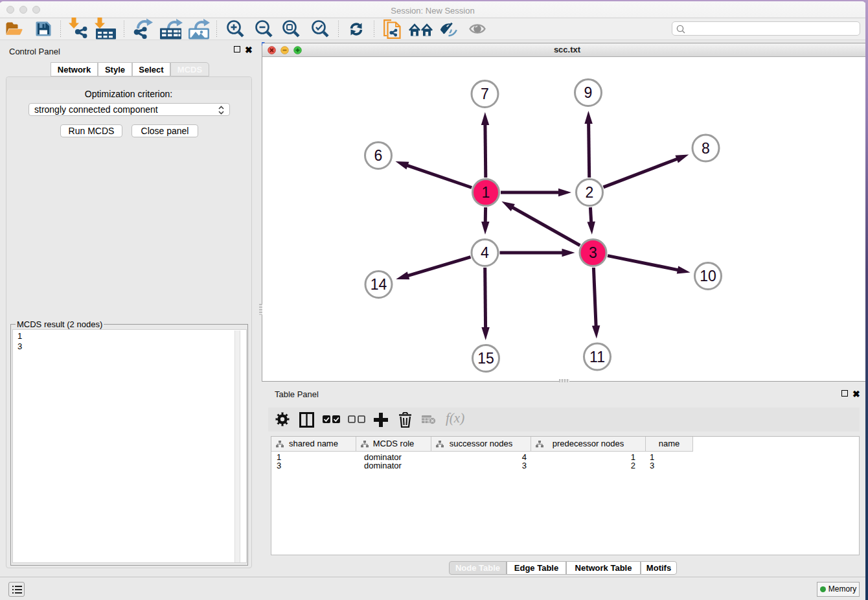 Image resolution: width=868 pixels, height=600 pixels. Describe the element at coordinates (378, 156) in the screenshot. I see `svg-text: 6` at that location.